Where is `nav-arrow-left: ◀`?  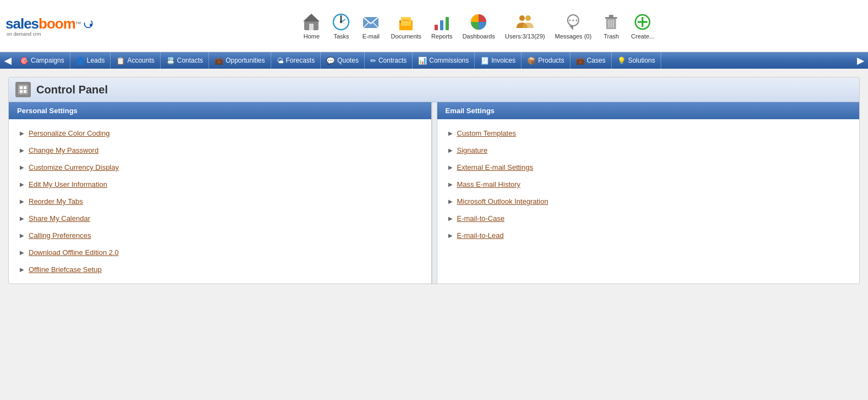
nav-arrow-left: ◀ is located at coordinates (8, 60).